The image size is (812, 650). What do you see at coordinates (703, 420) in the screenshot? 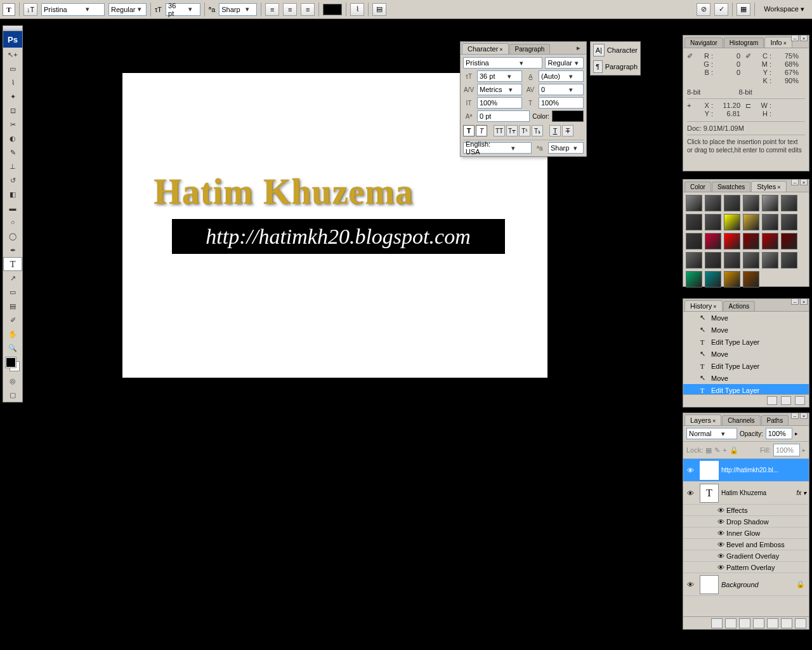
I see `tab-layers: Layers×` at bounding box center [703, 420].